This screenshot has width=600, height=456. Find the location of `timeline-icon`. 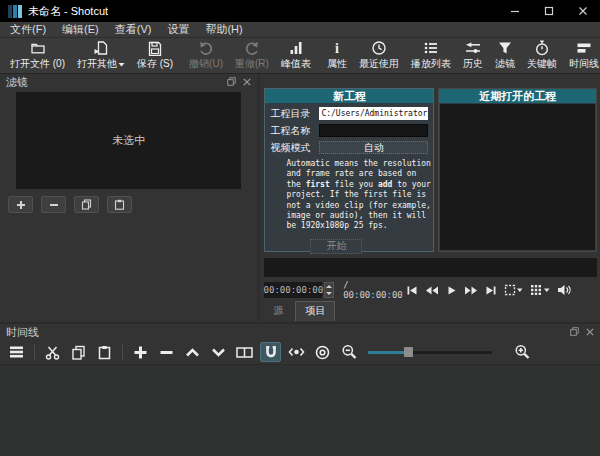

timeline-icon is located at coordinates (584, 48).